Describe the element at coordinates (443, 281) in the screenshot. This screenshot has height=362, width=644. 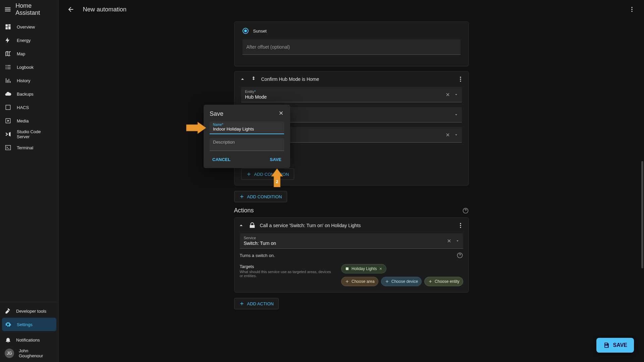
I see `choose-entity-chip: Choose entity` at that location.